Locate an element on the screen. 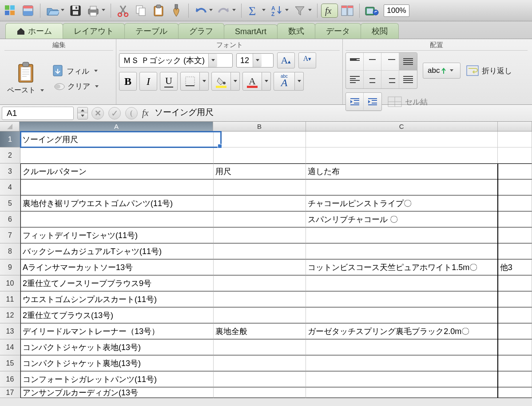 This screenshot has height=406, width=532. sort-icon: AZ is located at coordinates (277, 11).